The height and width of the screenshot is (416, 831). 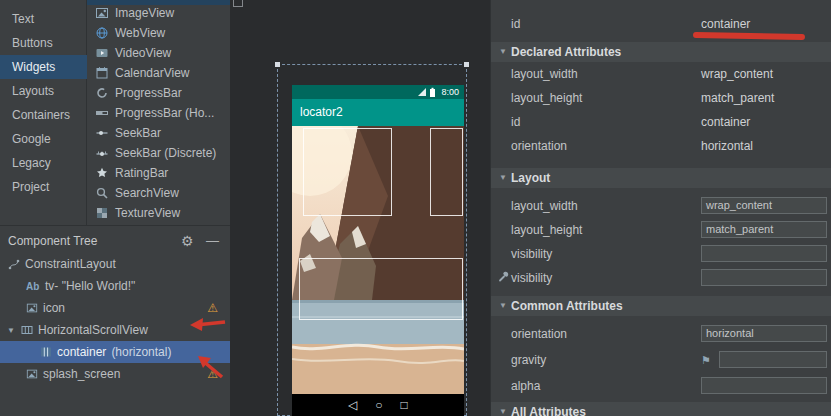 I want to click on section-header-common-attributes: ▼ Common Attributes, so click(x=661, y=306).